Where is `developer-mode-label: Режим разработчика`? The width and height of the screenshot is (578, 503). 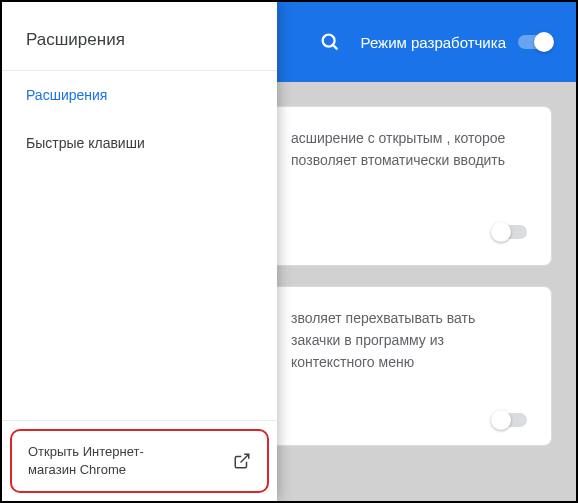 developer-mode-label: Режим разработчика is located at coordinates (434, 42).